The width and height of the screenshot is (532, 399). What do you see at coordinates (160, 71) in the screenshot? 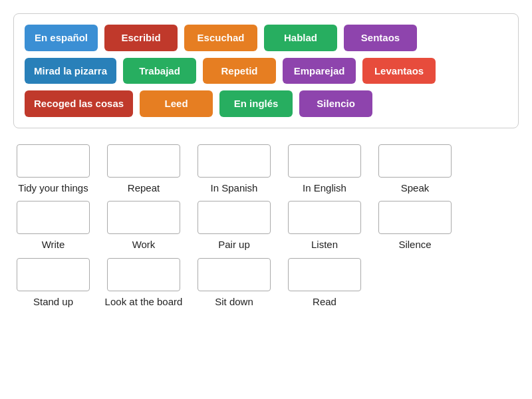
I see `spanish-word-button: Trabajad` at bounding box center [160, 71].